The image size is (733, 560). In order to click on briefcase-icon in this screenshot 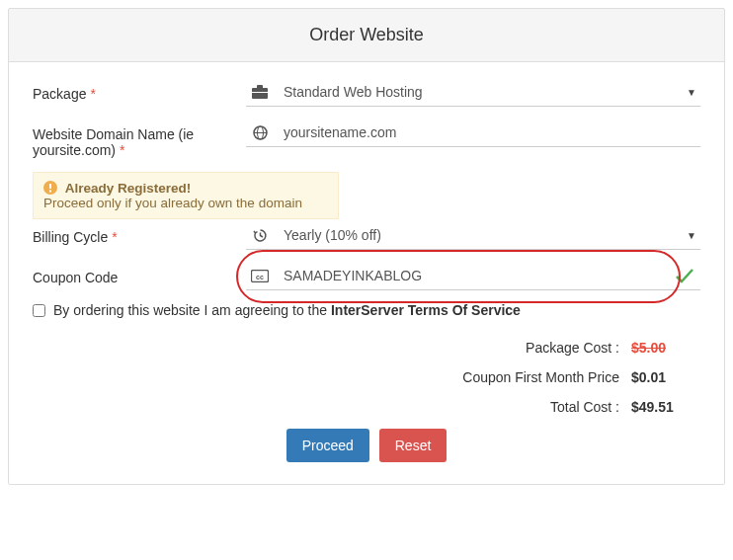, I will do `click(260, 92)`.